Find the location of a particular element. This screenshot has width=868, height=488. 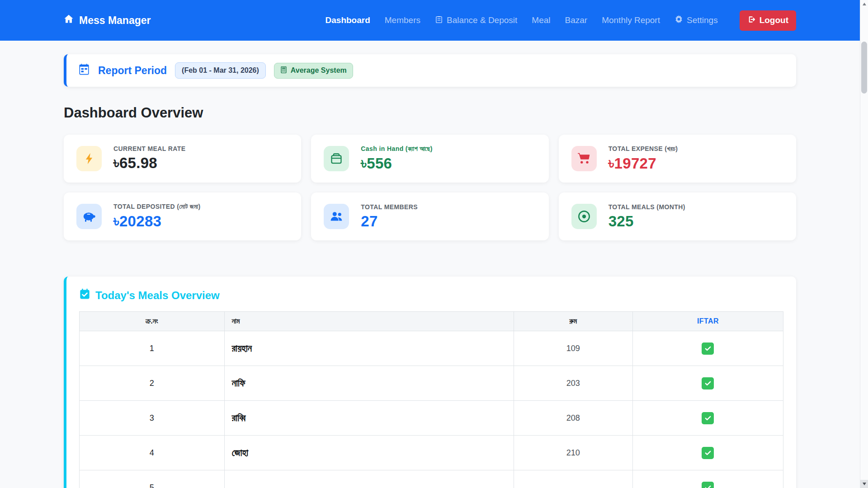

logout-button: Logout is located at coordinates (768, 21).